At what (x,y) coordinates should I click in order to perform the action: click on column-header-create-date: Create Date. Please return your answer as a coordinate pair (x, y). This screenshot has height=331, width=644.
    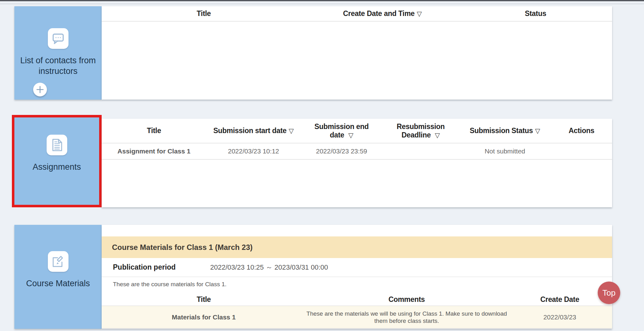
    Looking at the image, I should click on (560, 299).